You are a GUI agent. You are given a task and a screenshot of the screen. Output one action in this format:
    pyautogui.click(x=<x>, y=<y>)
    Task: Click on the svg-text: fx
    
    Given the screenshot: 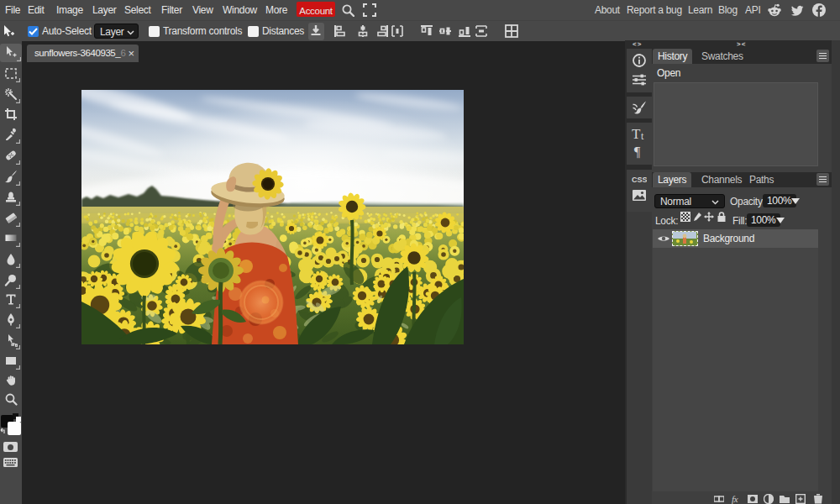 What is the action you would take?
    pyautogui.click(x=735, y=499)
    